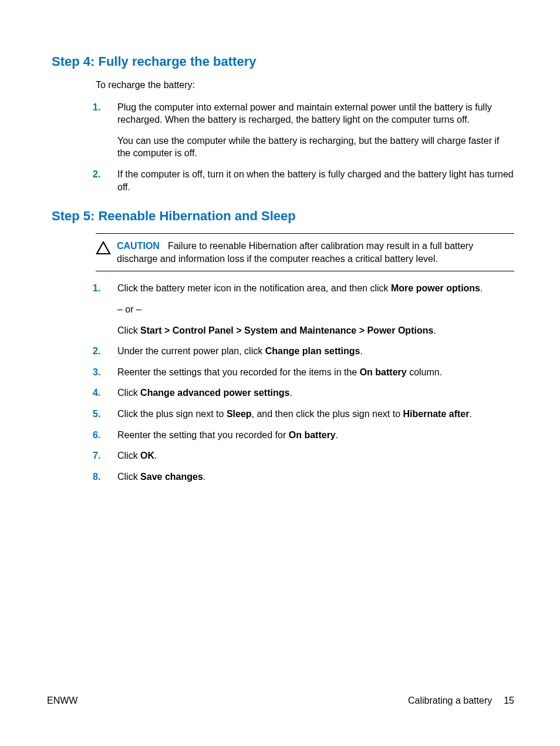 This screenshot has height=746, width=560. I want to click on list-item: 3. Reenter the settings that you recorde…, so click(303, 372).